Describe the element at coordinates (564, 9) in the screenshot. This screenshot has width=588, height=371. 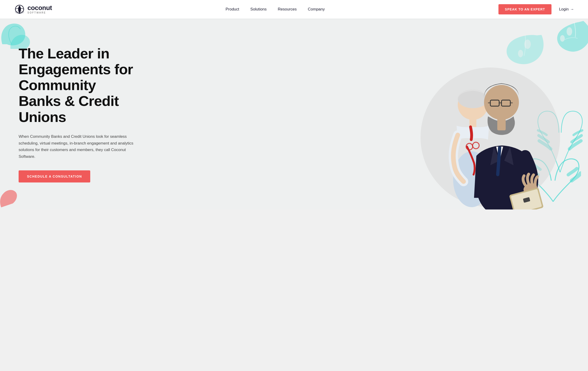
I see `login-label: Login` at that location.